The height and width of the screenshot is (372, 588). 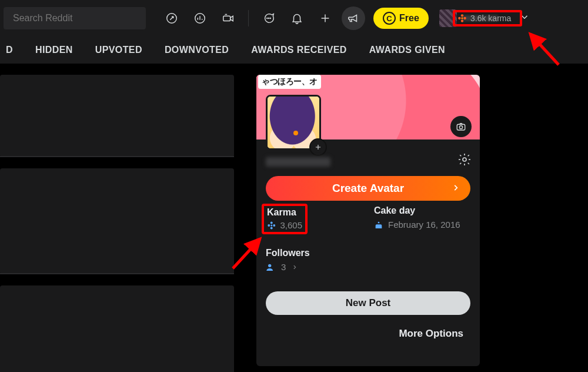 What do you see at coordinates (283, 267) in the screenshot?
I see `followers-value: 3` at bounding box center [283, 267].